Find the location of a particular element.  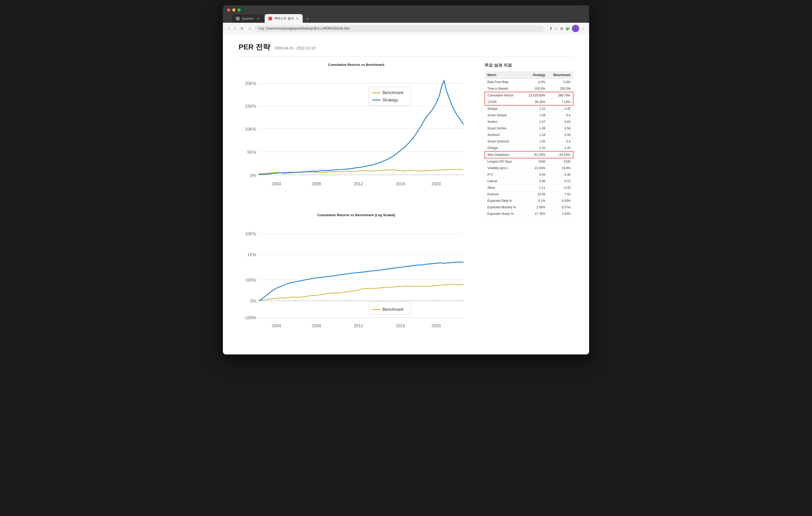

divider is located at coordinates (406, 57).